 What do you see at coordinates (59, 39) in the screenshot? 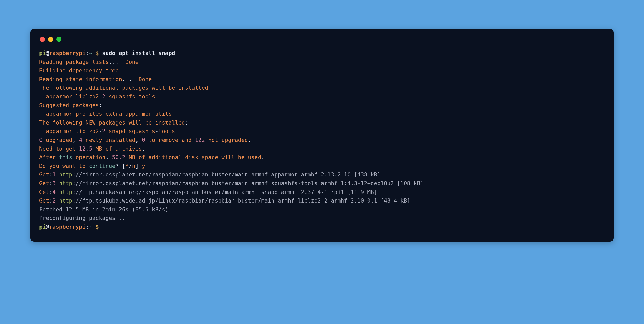
I see `maximize-icon` at bounding box center [59, 39].